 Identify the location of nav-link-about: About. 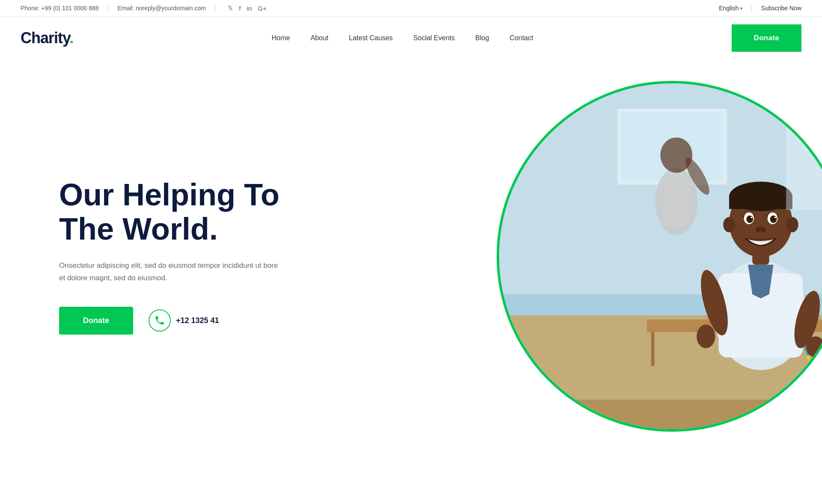
(319, 38).